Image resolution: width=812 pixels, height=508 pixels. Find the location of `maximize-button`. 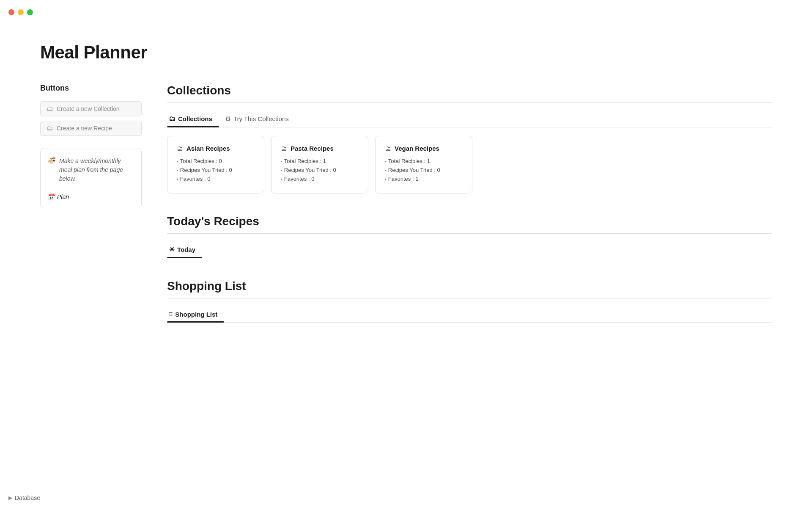

maximize-button is located at coordinates (30, 12).